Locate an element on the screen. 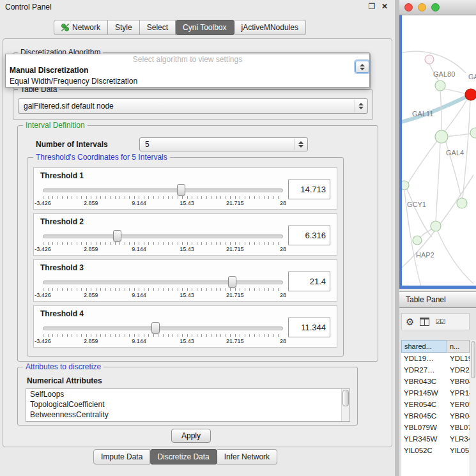 The height and width of the screenshot is (476, 476). stepper-up-icon is located at coordinates (362, 65).